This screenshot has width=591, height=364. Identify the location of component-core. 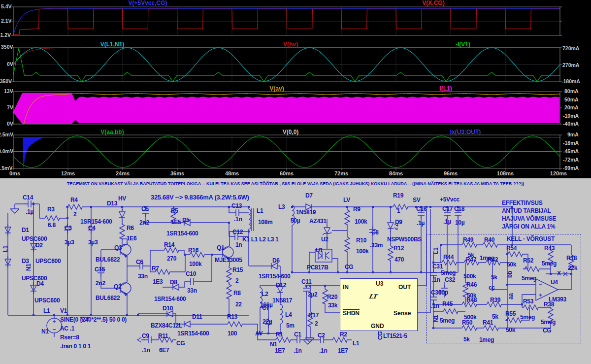
(253, 220).